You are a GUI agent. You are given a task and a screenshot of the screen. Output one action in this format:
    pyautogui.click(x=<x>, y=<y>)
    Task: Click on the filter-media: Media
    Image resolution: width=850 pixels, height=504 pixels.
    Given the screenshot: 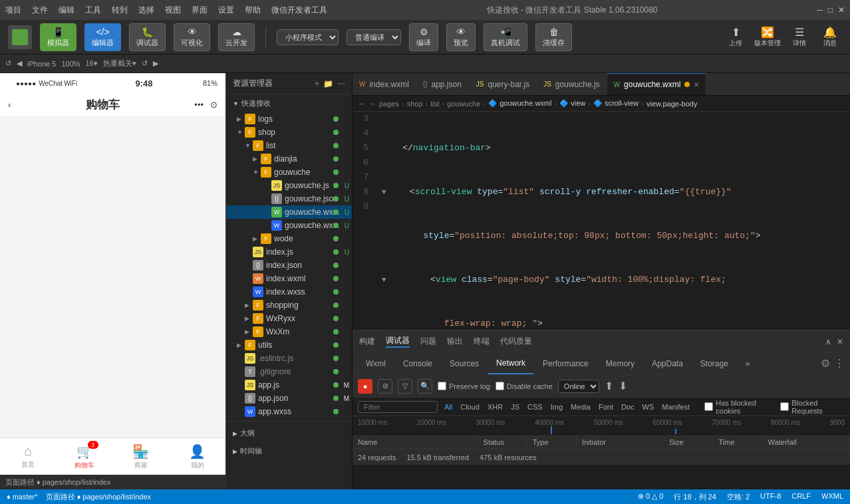 What is the action you would take?
    pyautogui.click(x=581, y=407)
    